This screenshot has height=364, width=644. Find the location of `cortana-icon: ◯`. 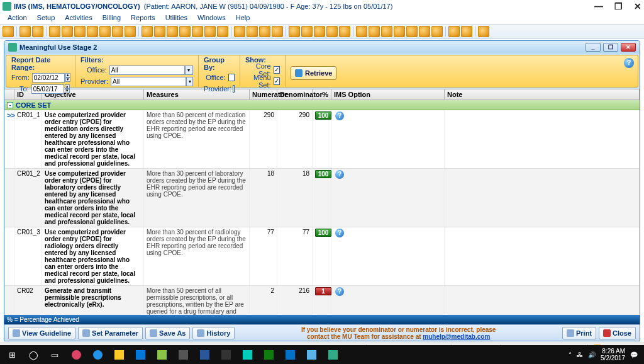

cortana-icon: ◯ is located at coordinates (33, 355).